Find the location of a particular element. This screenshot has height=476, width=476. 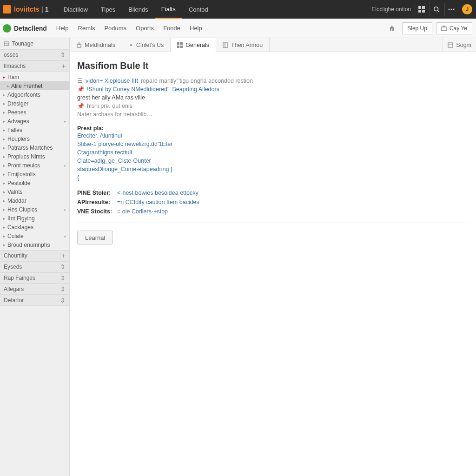

sidebar-section: Chourtilty+ is located at coordinates (34, 256).